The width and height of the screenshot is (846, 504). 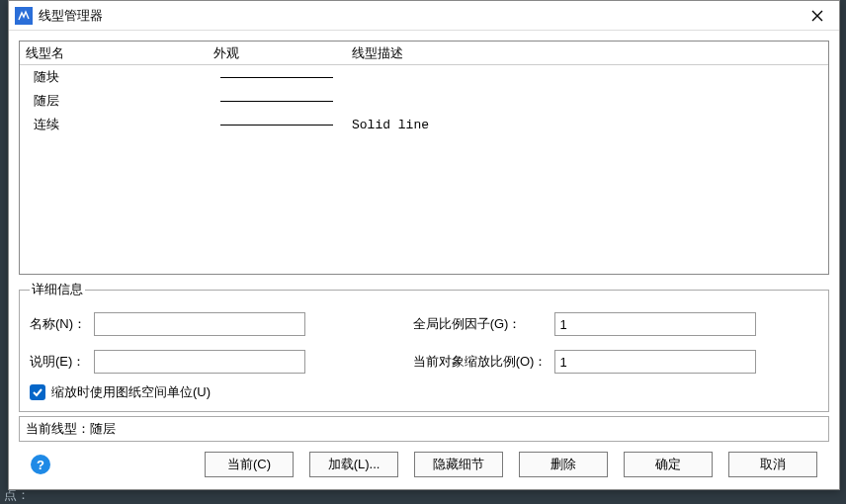 What do you see at coordinates (587, 53) in the screenshot?
I see `col-header-desc: 线型描述` at bounding box center [587, 53].